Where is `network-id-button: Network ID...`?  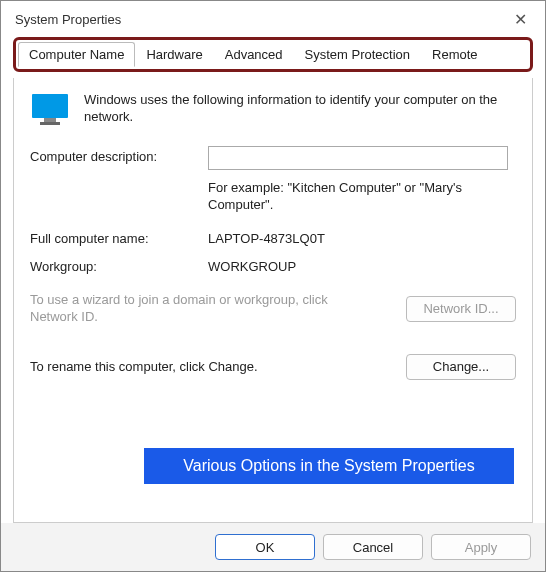 network-id-button: Network ID... is located at coordinates (461, 309).